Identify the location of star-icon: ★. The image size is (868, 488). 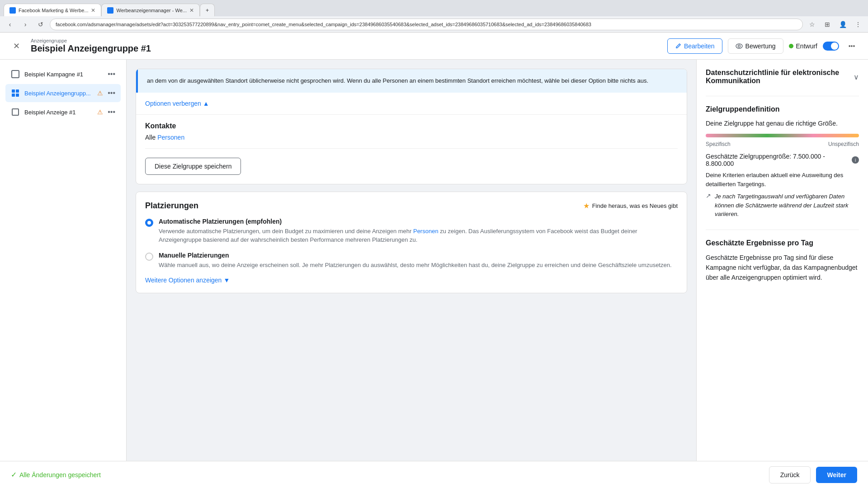
(586, 206).